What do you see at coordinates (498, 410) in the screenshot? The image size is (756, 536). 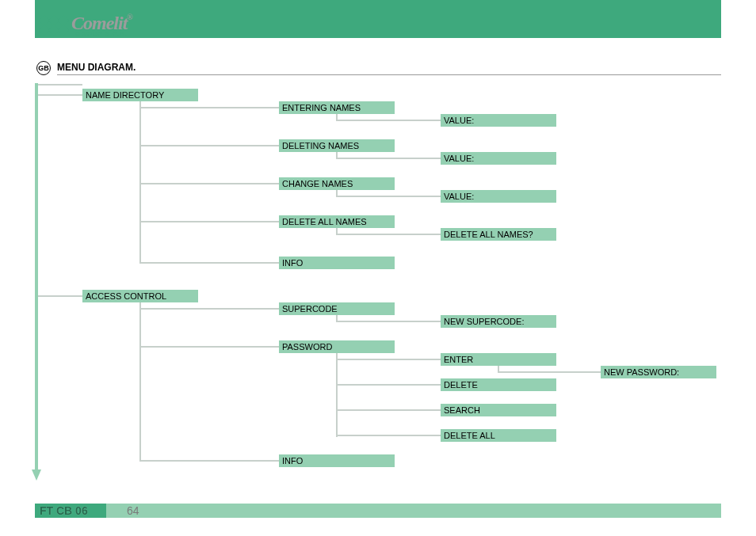 I see `node-search: SEARCH` at bounding box center [498, 410].